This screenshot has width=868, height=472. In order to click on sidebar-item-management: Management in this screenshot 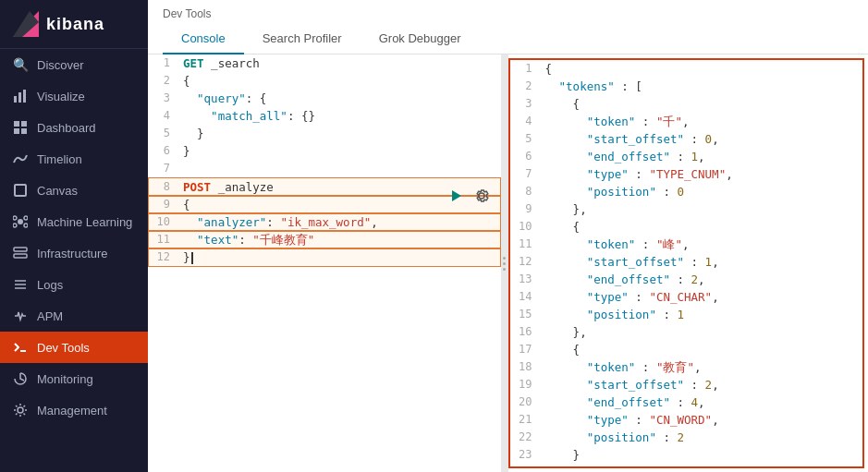, I will do `click(74, 410)`.